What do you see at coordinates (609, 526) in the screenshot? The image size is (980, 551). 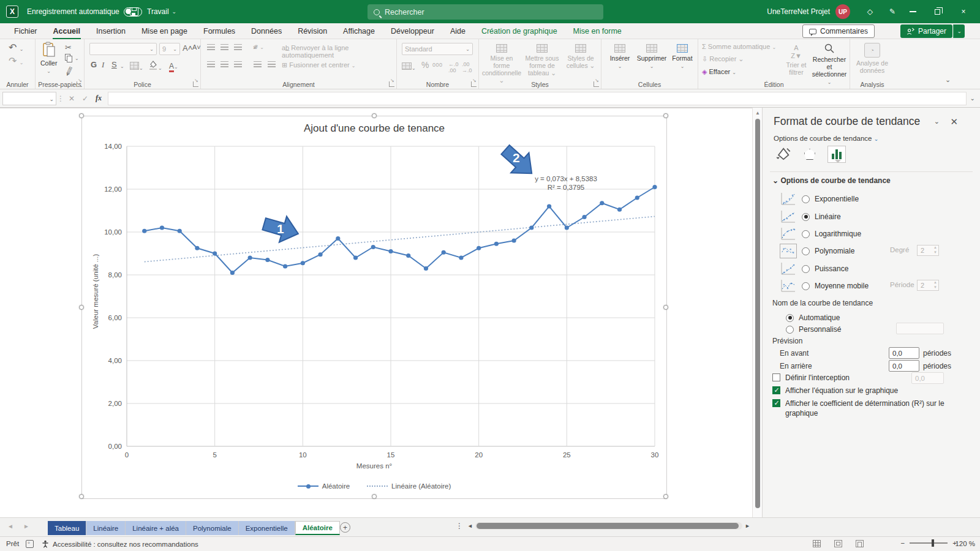 I see `horizontal-scrollbar: ◄ ►` at bounding box center [609, 526].